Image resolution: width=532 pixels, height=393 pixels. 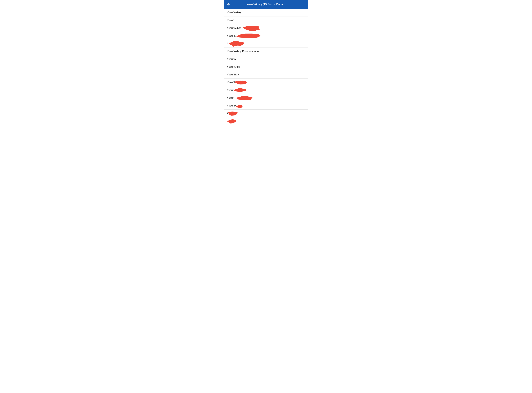 What do you see at coordinates (266, 106) in the screenshot?
I see `list-item: Yusuf P` at bounding box center [266, 106].